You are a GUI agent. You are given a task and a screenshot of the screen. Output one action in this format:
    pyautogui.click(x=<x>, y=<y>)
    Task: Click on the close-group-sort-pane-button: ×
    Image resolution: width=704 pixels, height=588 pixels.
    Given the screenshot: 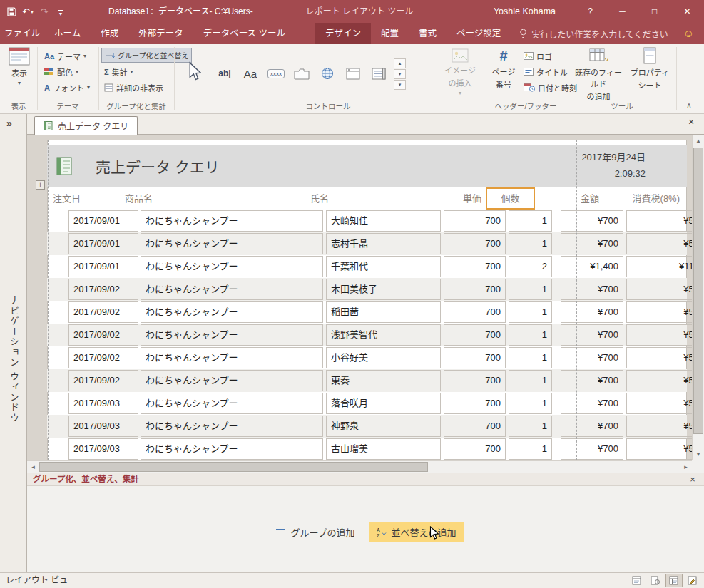 What is the action you would take?
    pyautogui.click(x=693, y=479)
    